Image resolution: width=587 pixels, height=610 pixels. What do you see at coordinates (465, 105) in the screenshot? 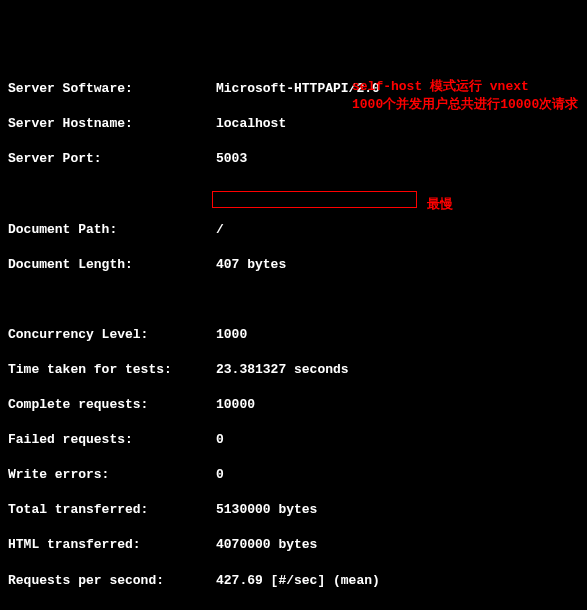
I see `annotation-concurrency: 1000个并发用户总共进行10000次请求` at bounding box center [465, 105].